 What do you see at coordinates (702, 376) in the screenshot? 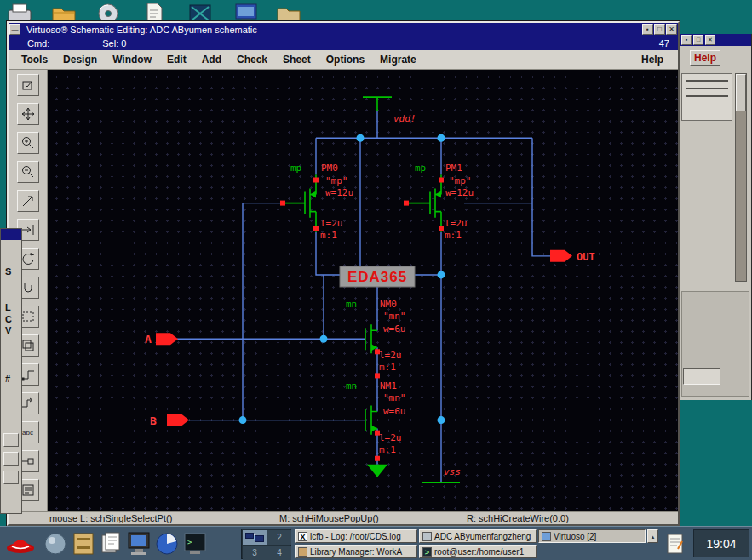
I see `side-text-field` at bounding box center [702, 376].